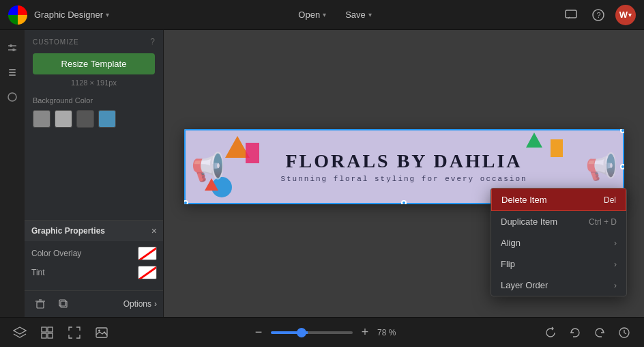 This screenshot has width=644, height=347. What do you see at coordinates (630, 15) in the screenshot?
I see `avatar-chevron-icon: ▾` at bounding box center [630, 15].